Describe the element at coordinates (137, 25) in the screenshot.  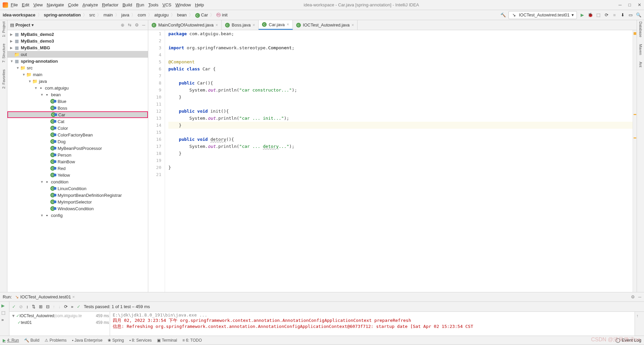
I see `settings-icon: ⚙` at that location.